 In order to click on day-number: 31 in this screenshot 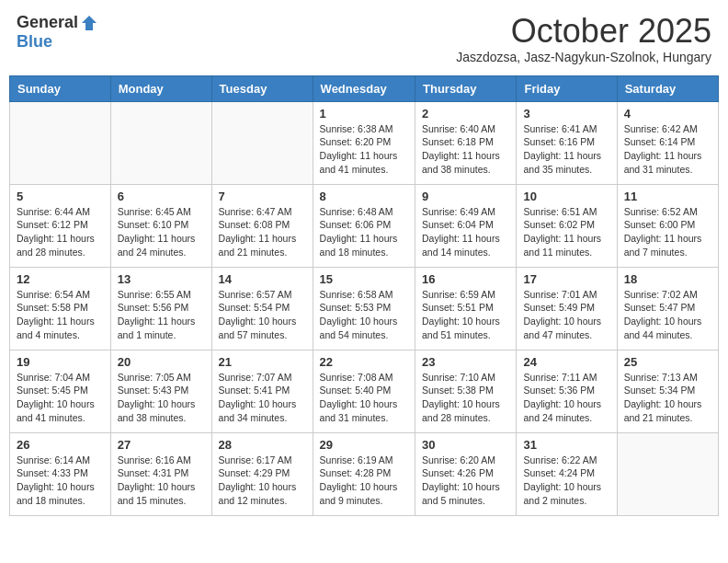, I will do `click(566, 445)`.